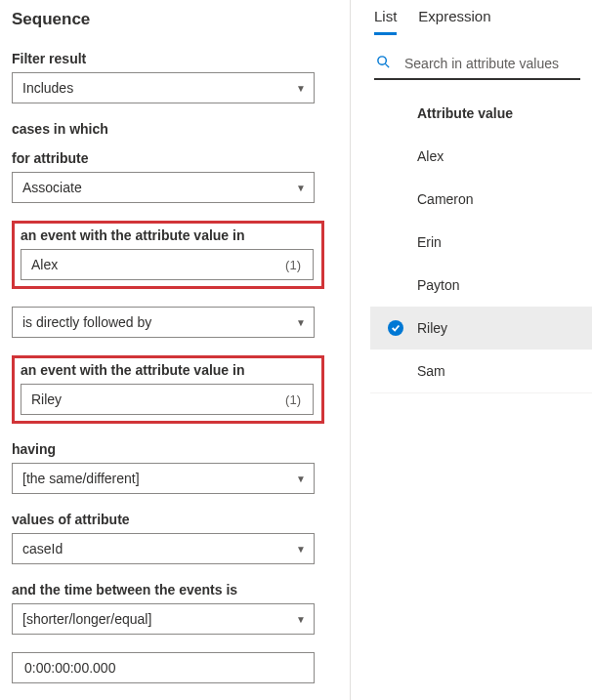 This screenshot has height=700, width=592. What do you see at coordinates (481, 328) in the screenshot?
I see `list-item: Riley` at bounding box center [481, 328].